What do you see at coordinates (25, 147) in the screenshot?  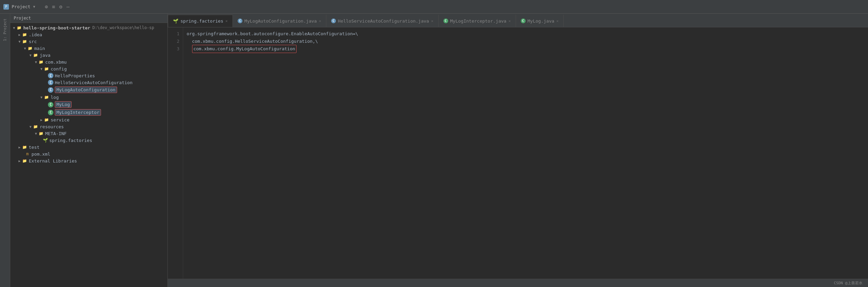 I see `folder-icon-test: 📁` at bounding box center [25, 147].